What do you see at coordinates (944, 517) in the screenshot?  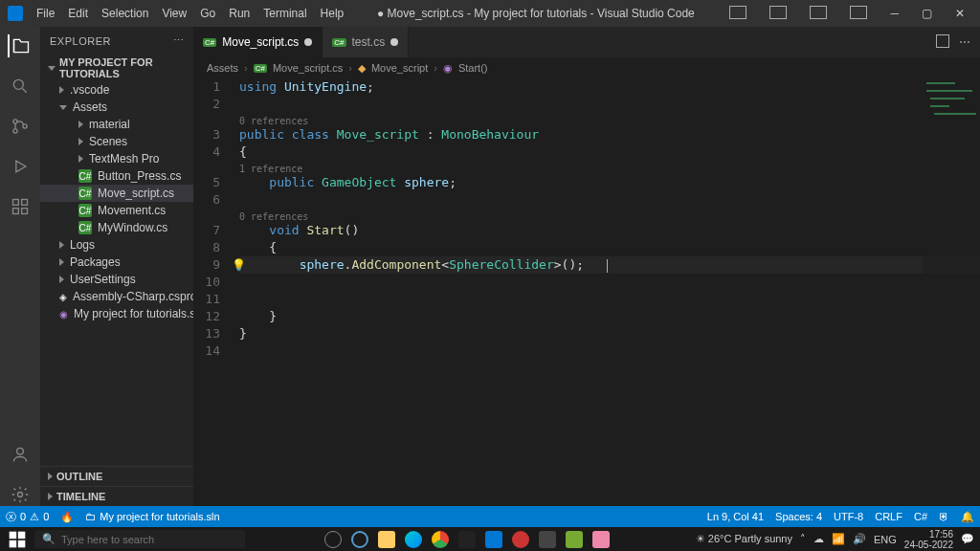 I see `status-feedback-icon: ⛨` at bounding box center [944, 517].